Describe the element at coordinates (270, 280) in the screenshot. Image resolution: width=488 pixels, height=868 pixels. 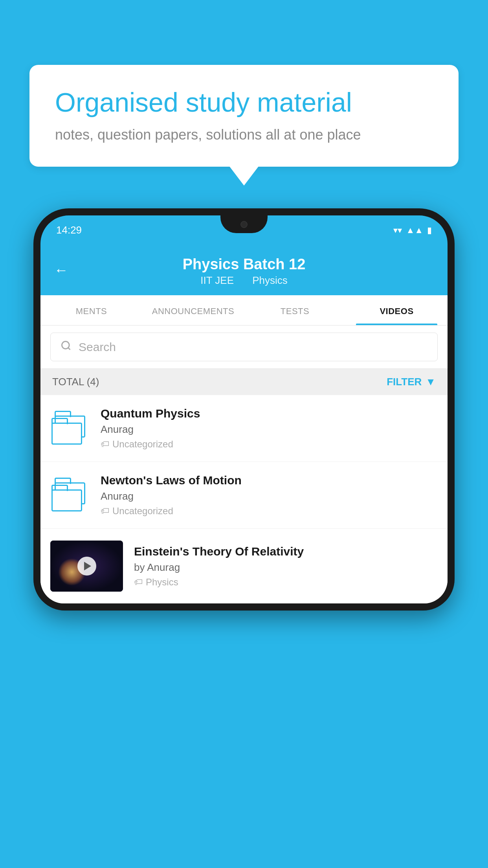
I see `subtitle-physics: Physics` at that location.